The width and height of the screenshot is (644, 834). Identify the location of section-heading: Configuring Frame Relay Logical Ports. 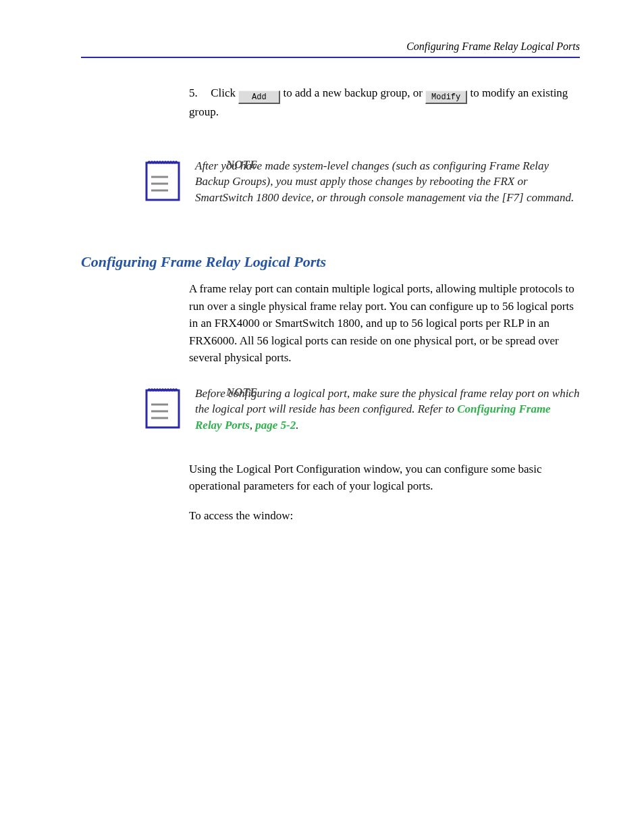
(331, 262).